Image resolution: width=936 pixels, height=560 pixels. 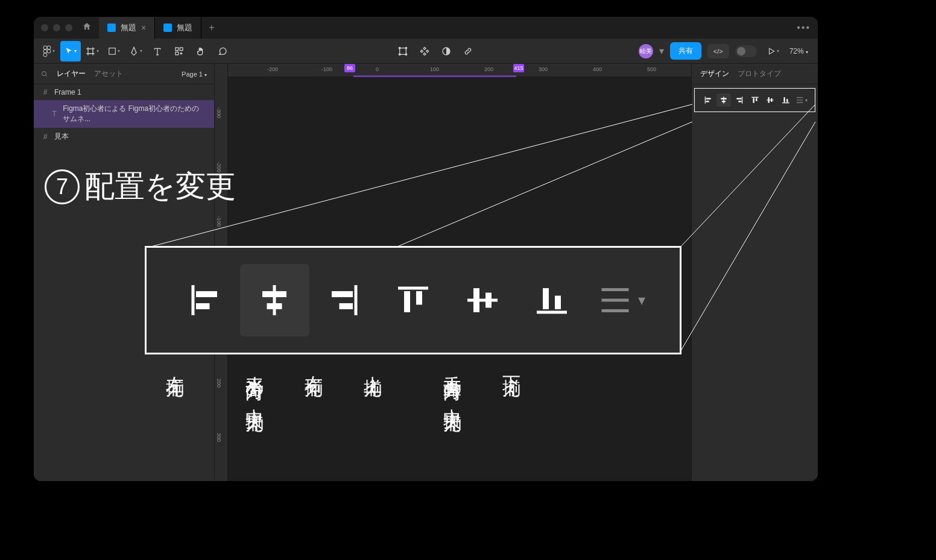 What do you see at coordinates (179, 28) in the screenshot?
I see `tab-2: 無題` at bounding box center [179, 28].